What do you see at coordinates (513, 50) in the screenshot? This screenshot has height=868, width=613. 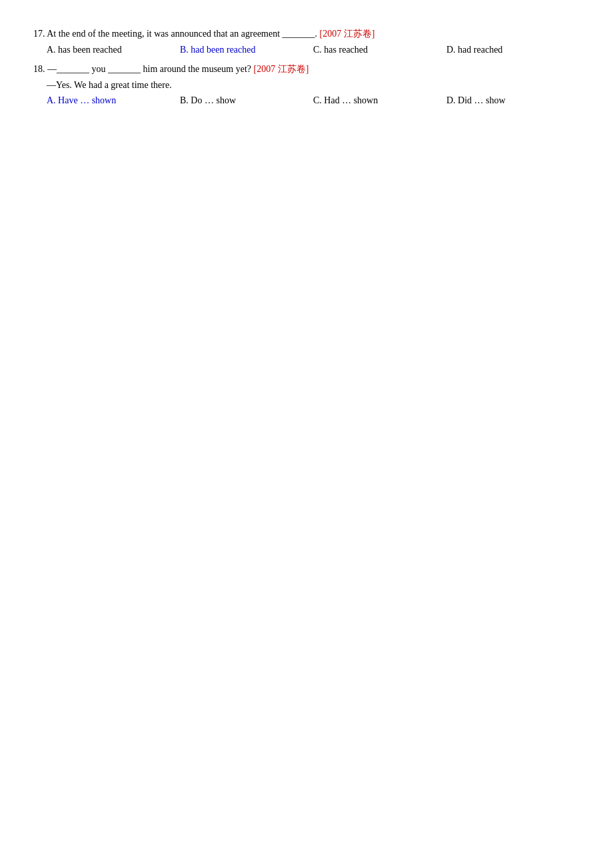 I see `option-17-3: D. had reached` at bounding box center [513, 50].